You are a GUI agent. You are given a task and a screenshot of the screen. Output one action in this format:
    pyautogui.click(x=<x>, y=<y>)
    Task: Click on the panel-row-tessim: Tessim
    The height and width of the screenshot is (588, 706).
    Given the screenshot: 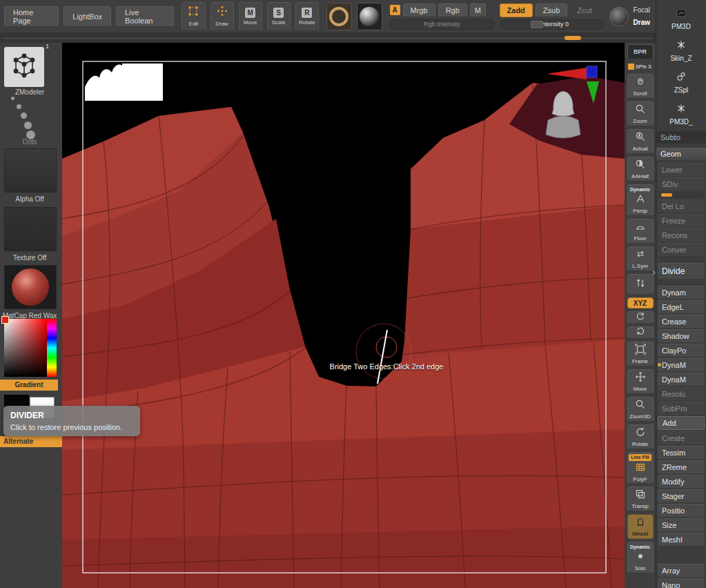 What is the action you would take?
    pyautogui.click(x=681, y=453)
    